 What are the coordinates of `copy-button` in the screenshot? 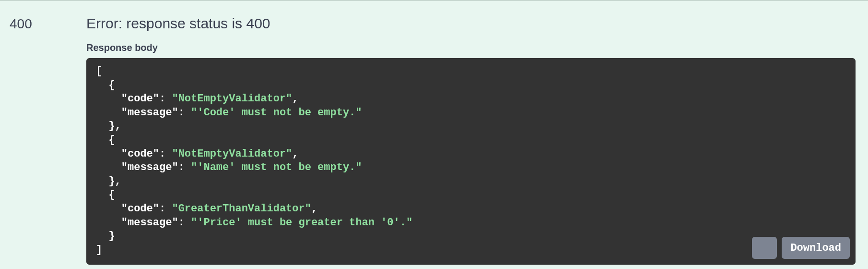 It's located at (764, 248).